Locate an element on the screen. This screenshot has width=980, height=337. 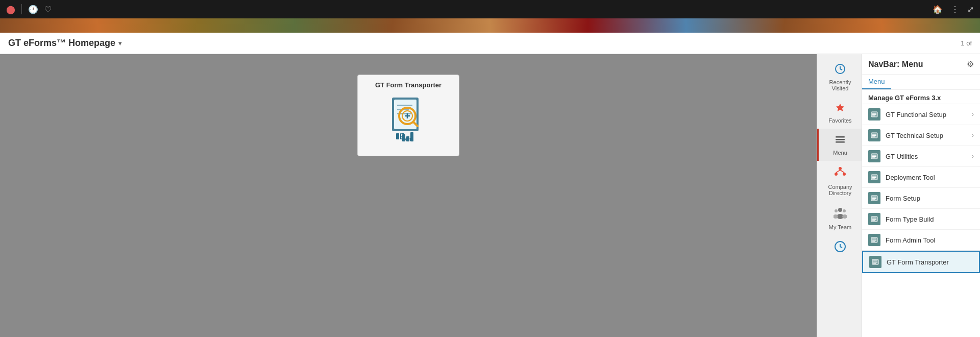
my-team-label: My Team is located at coordinates (840, 227).